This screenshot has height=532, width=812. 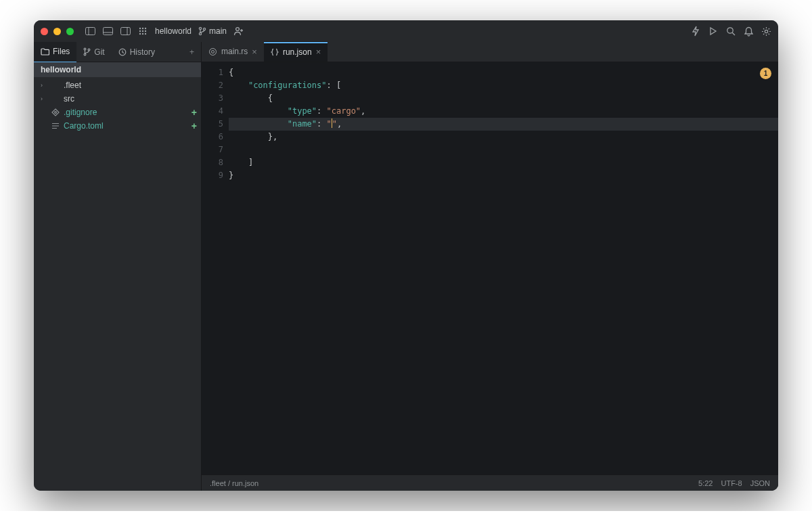 I want to click on project-root: helloworld, so click(x=118, y=70).